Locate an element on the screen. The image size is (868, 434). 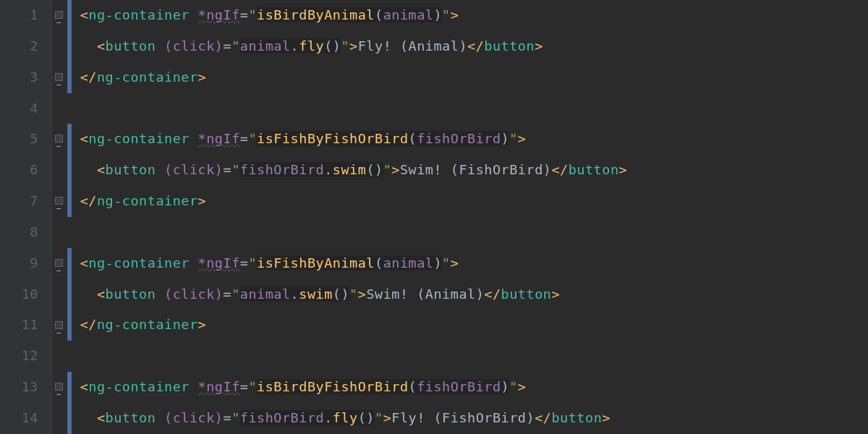
code-line: <button (click)="fishOrBird.fly()">Fly! … is located at coordinates (467, 418).